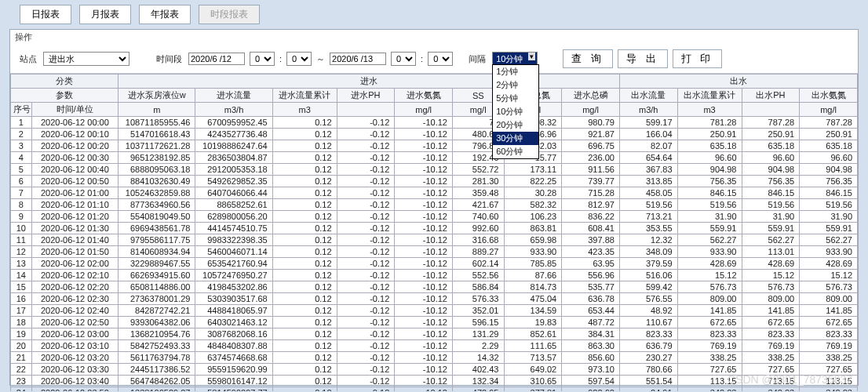 This screenshot has width=868, height=392. Describe the element at coordinates (435, 252) in the screenshot. I see `table-row: 122020-06-12 01:508140608934.94546004607…` at that location.